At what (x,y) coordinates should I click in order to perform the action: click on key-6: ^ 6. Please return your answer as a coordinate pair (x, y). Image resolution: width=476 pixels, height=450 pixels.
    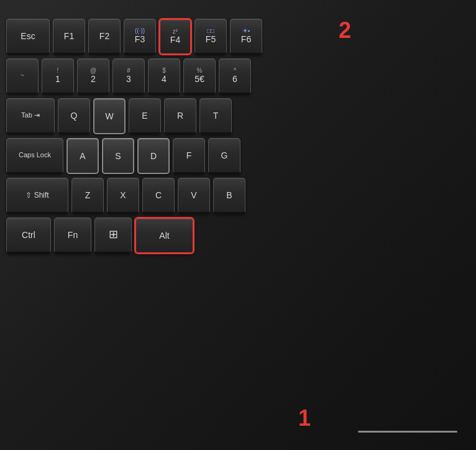
    Looking at the image, I should click on (235, 76).